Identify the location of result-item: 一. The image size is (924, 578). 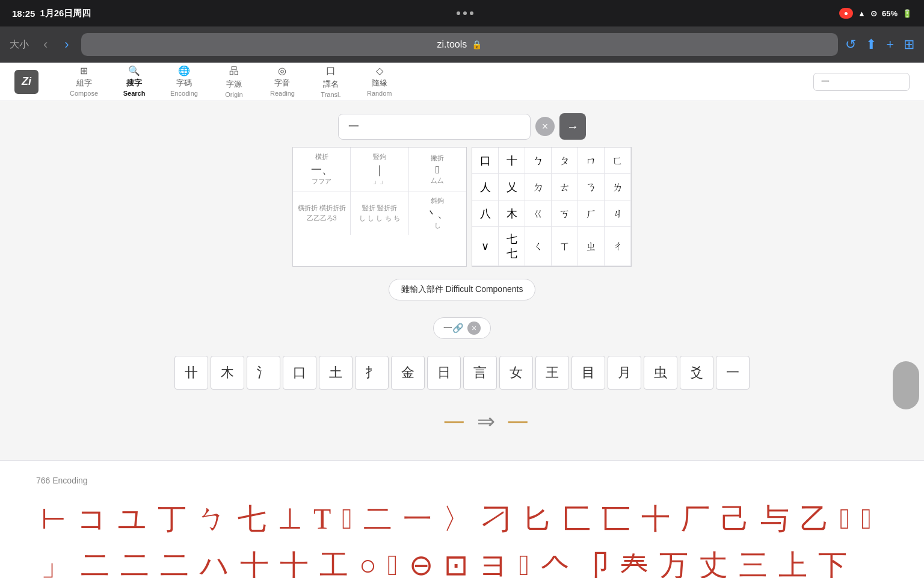
(417, 519).